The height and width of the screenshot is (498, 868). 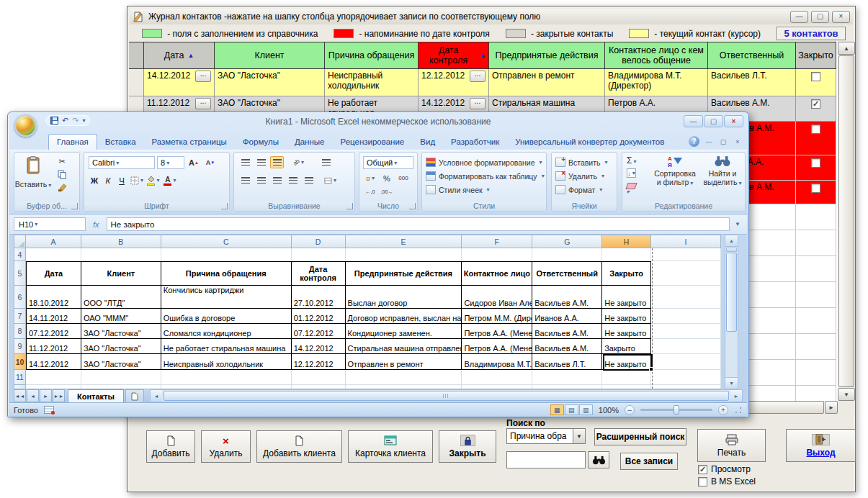 I want to click on zoom-slider-handle, so click(x=676, y=410).